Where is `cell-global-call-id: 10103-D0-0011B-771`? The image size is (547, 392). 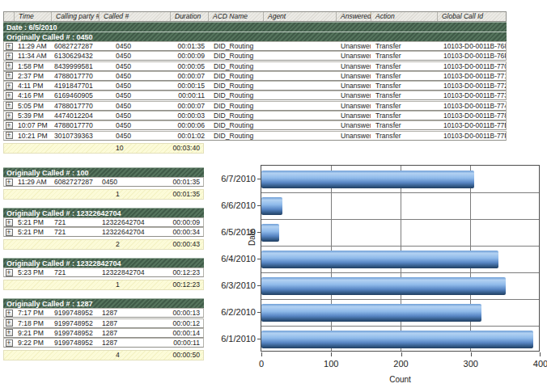
cell-global-call-id: 10103-D0-0011B-771 is located at coordinates (471, 76).